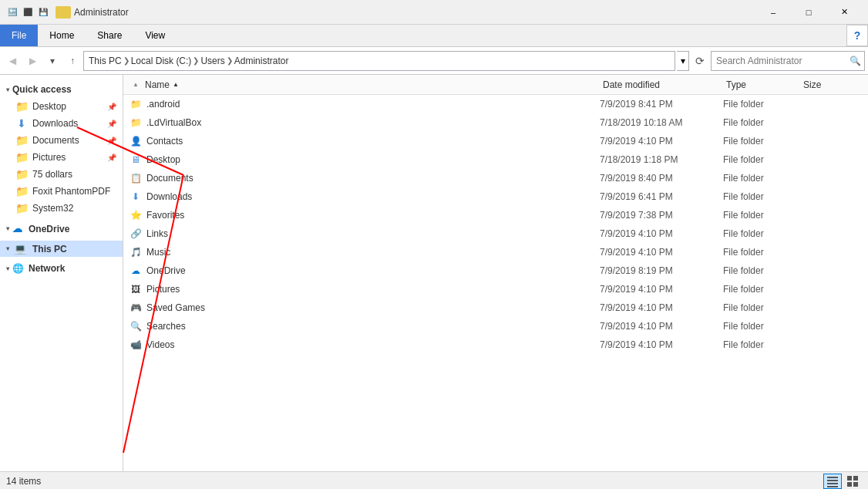 This screenshot has height=489, width=868. I want to click on file-name-videos: 📹 Videos, so click(365, 345).